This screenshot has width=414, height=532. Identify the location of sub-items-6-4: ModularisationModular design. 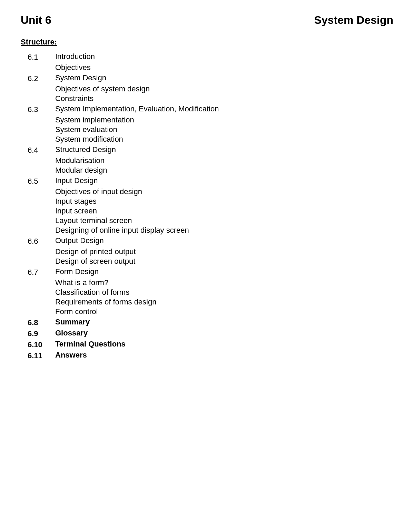
(224, 165).